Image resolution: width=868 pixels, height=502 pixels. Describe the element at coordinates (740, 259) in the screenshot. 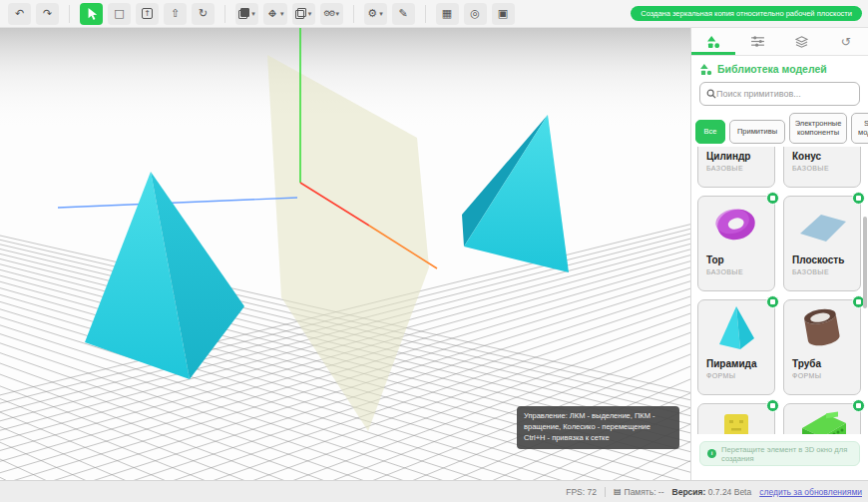

I see `card-title: Тор` at that location.